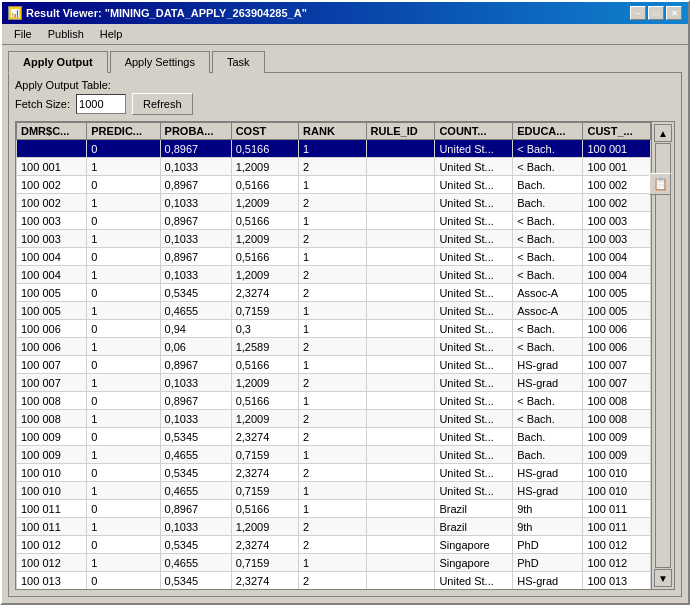 Image resolution: width=690 pixels, height=605 pixels. Describe the element at coordinates (160, 62) in the screenshot. I see `tab-apply-settings: Apply Settings` at that location.